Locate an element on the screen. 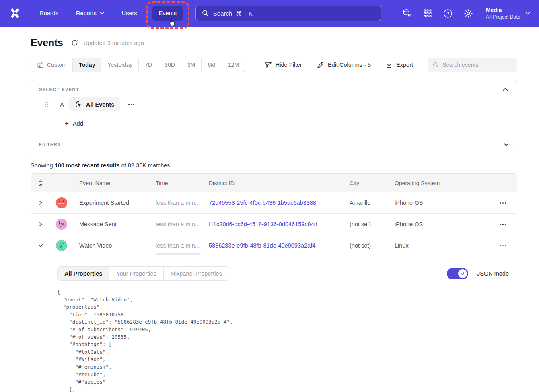  date-range-30d: 30D is located at coordinates (170, 65).